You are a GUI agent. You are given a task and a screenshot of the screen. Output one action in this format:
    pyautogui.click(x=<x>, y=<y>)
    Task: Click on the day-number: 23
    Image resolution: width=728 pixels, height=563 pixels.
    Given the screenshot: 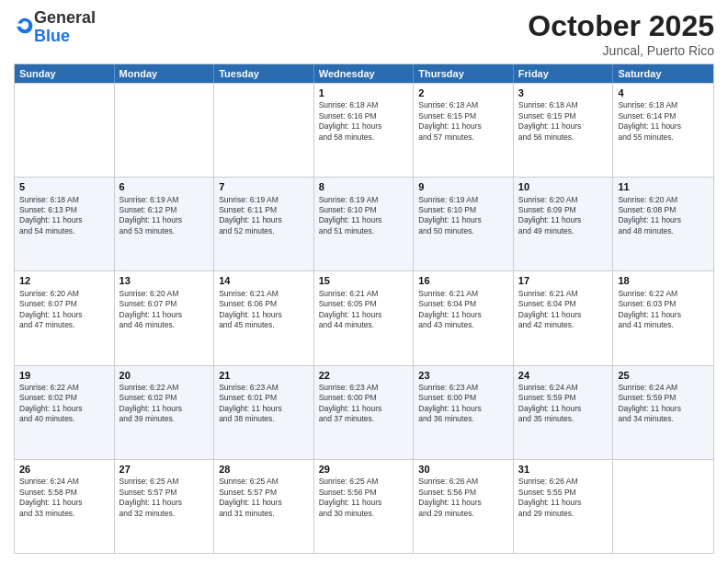 What is the action you would take?
    pyautogui.click(x=463, y=375)
    